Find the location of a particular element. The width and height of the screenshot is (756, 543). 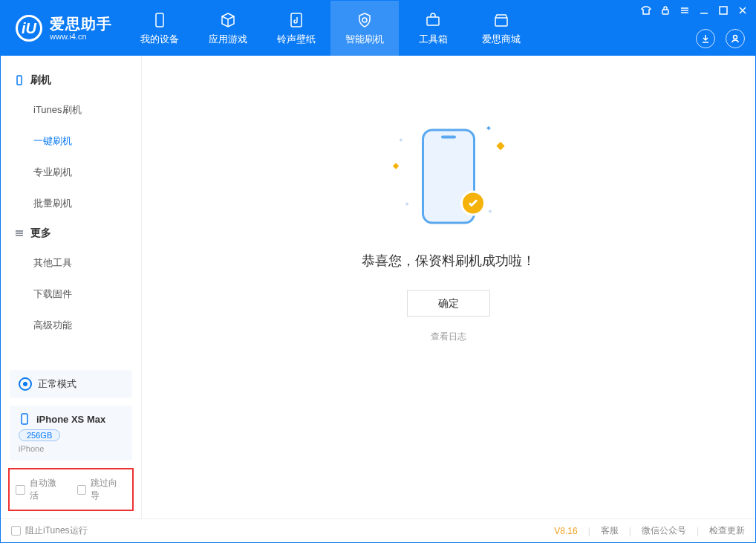

tshirt-icon is located at coordinates (646, 10).